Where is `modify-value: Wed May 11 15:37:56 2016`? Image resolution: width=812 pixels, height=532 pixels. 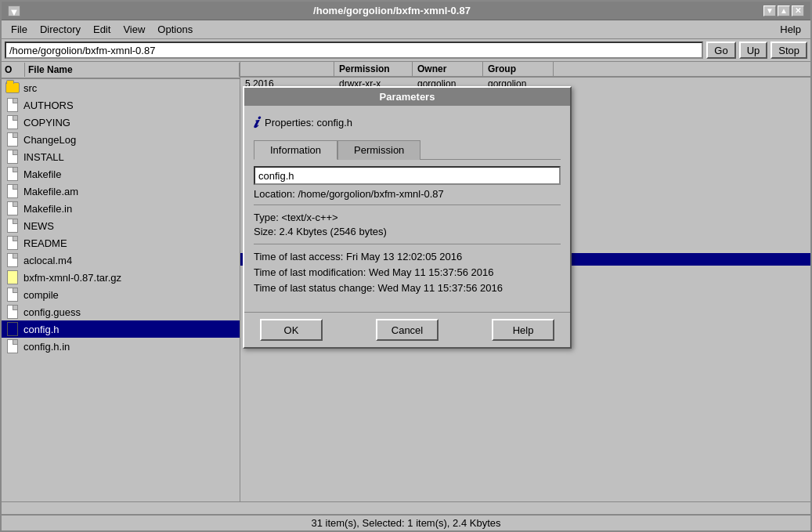
modify-value: Wed May 11 15:37:56 2016 is located at coordinates (431, 273).